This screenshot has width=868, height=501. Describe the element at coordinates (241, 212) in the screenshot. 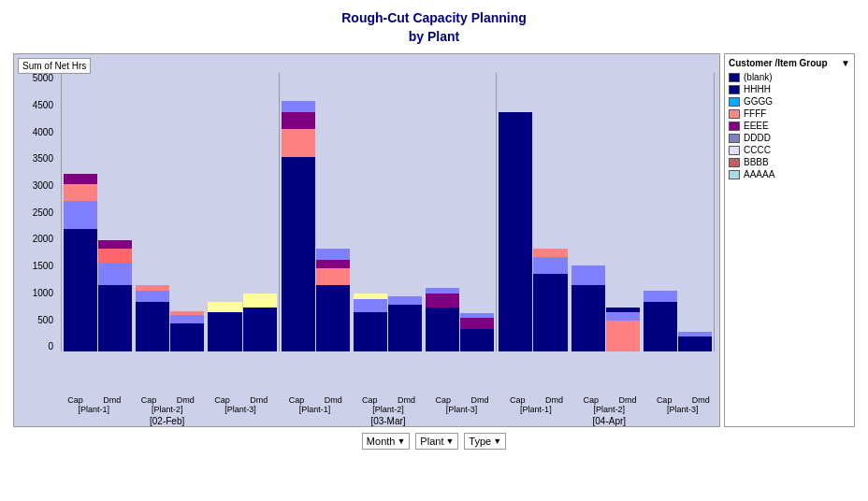

I see `bar-pair-m0-p2` at that location.